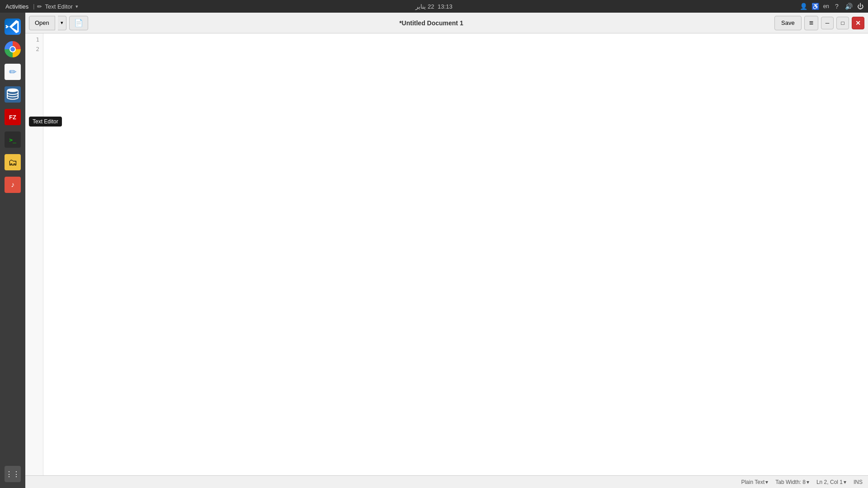 The image size is (868, 488). What do you see at coordinates (431, 23) in the screenshot?
I see `document-title: *Untitled Document 1` at bounding box center [431, 23].